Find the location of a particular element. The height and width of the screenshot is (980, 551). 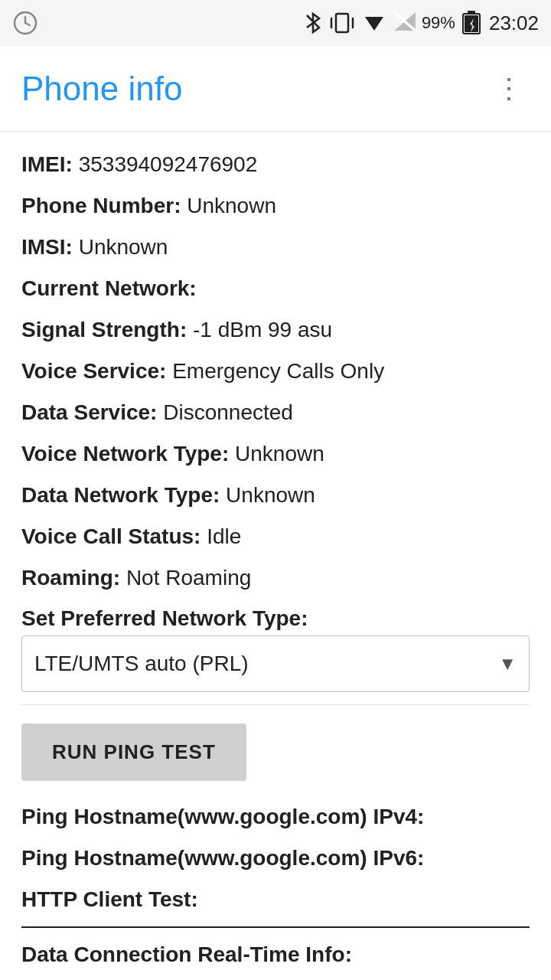

voice-service-value: Emergency Calls Only is located at coordinates (279, 371).